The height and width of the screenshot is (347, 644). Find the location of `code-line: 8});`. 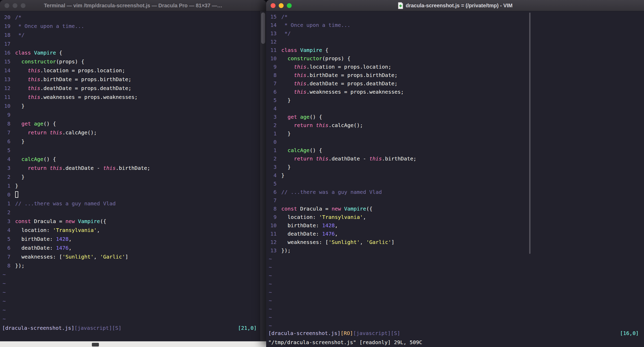

code-line: 8}); is located at coordinates (131, 266).